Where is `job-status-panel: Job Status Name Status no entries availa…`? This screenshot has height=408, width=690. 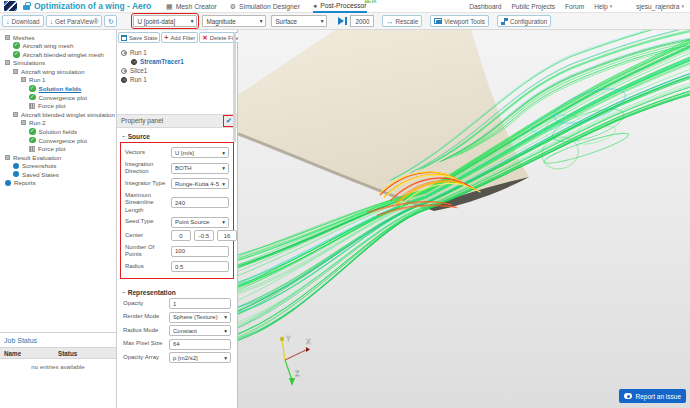
job-status-panel: Job Status Name Status no entries availa… is located at coordinates (58, 370).